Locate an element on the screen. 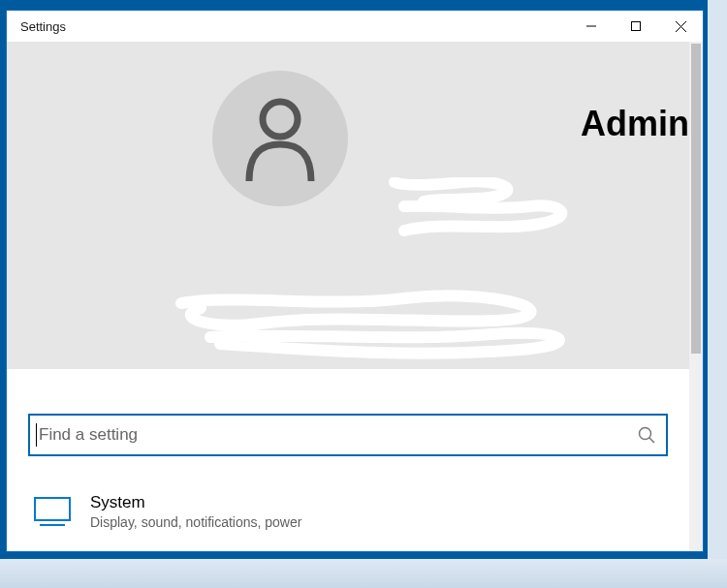 Image resolution: width=727 pixels, height=588 pixels. titlebar: Settings is located at coordinates (355, 26).